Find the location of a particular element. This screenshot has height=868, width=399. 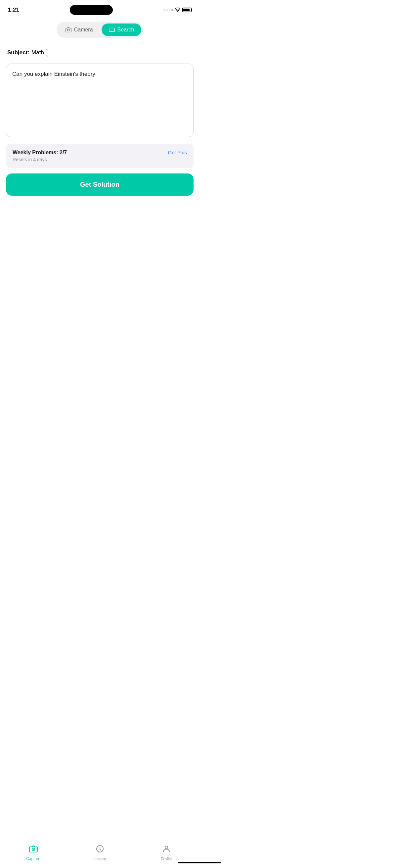

get-solution-button: Get Solution is located at coordinates (100, 185).